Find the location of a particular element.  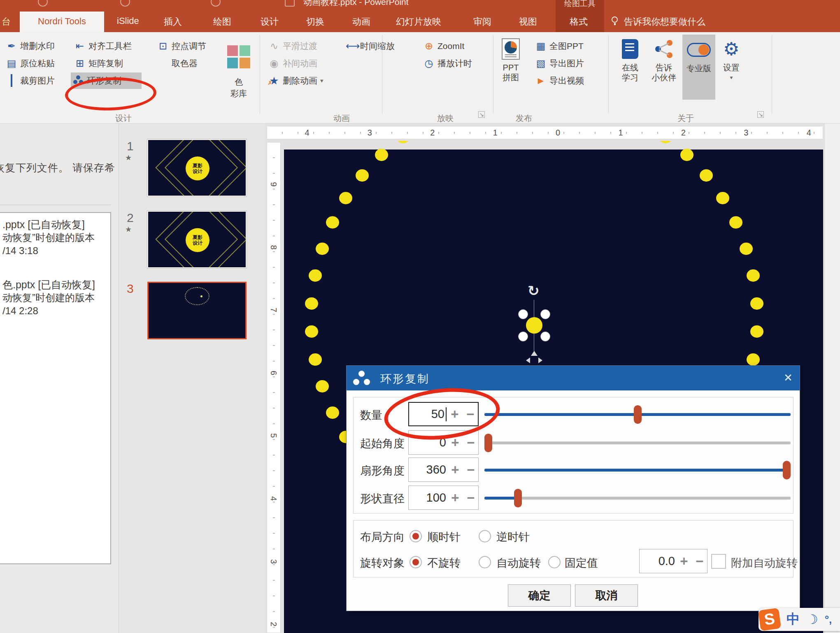

dialog-title-bar: 环形复制 ✕ is located at coordinates (573, 378).